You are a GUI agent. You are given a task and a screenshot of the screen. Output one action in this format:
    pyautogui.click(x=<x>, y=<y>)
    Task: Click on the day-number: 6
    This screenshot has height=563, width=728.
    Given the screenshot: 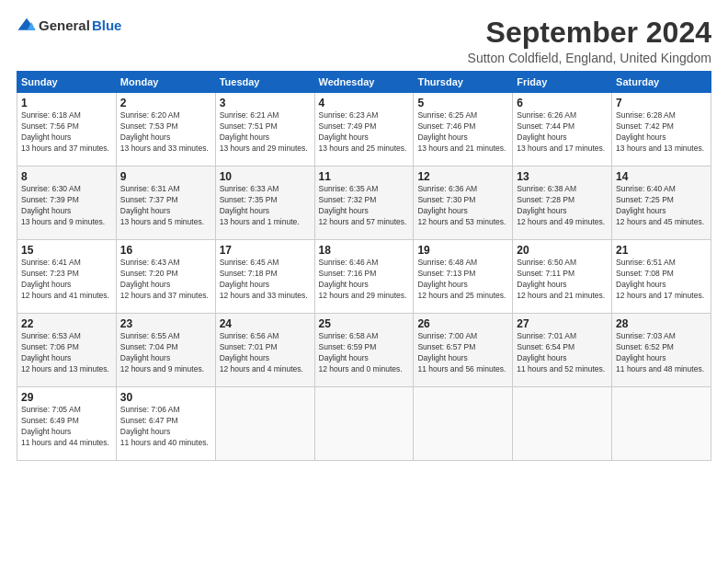 What is the action you would take?
    pyautogui.click(x=563, y=103)
    